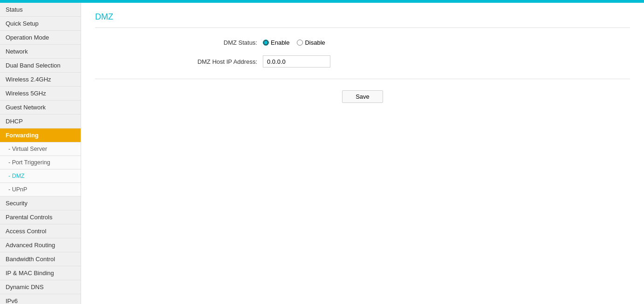  Describe the element at coordinates (40, 52) in the screenshot. I see `sidebar-item-network: Network` at that location.